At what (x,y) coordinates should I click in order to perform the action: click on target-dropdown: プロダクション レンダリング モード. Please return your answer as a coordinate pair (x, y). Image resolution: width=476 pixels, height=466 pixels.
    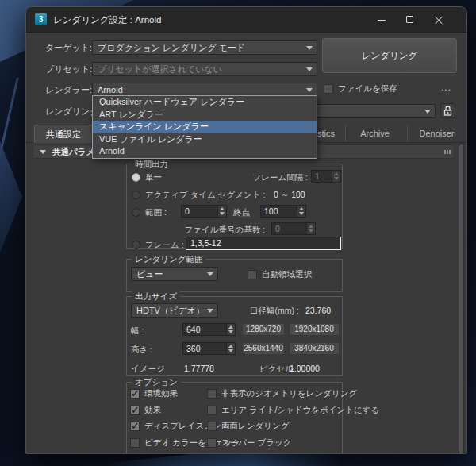
    Looking at the image, I should click on (205, 48).